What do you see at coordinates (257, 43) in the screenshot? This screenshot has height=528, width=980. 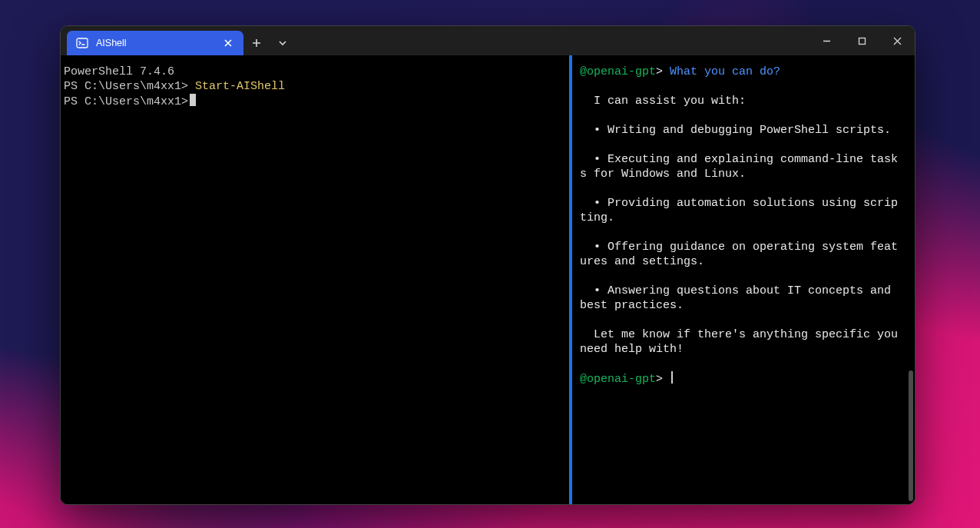 I see `new-tab-button` at bounding box center [257, 43].